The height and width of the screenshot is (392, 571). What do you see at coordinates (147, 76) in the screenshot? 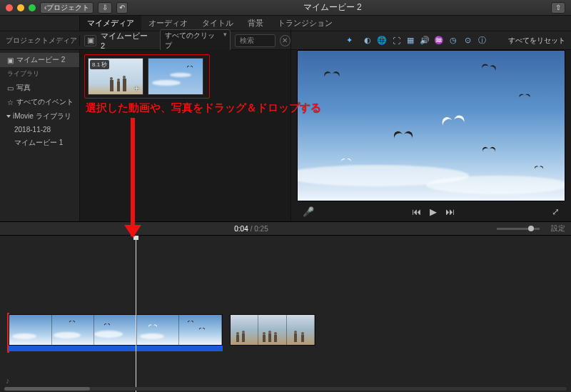
I see `selection-highlight: 8.1 秒 +` at bounding box center [147, 76].